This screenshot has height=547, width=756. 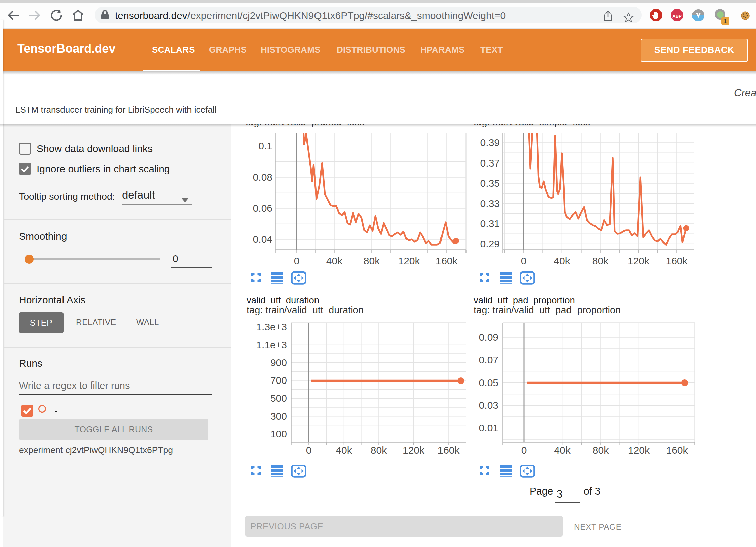 I want to click on svg-text: 0.04, so click(x=263, y=239).